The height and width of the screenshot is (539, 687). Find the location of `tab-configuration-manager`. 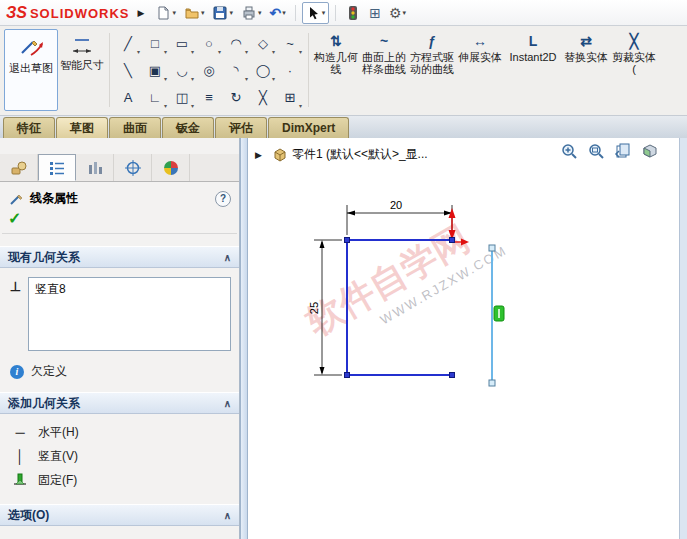

tab-configuration-manager is located at coordinates (95, 168).